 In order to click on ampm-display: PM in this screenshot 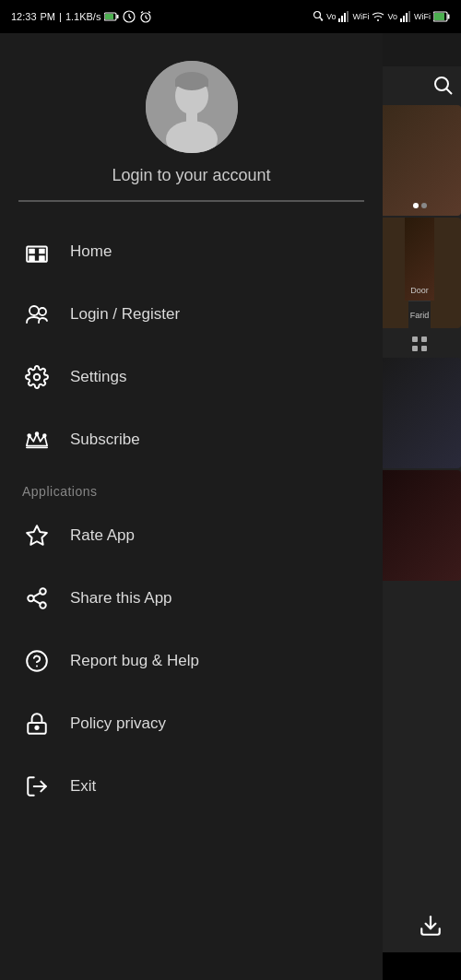, I will do `click(48, 17)`.